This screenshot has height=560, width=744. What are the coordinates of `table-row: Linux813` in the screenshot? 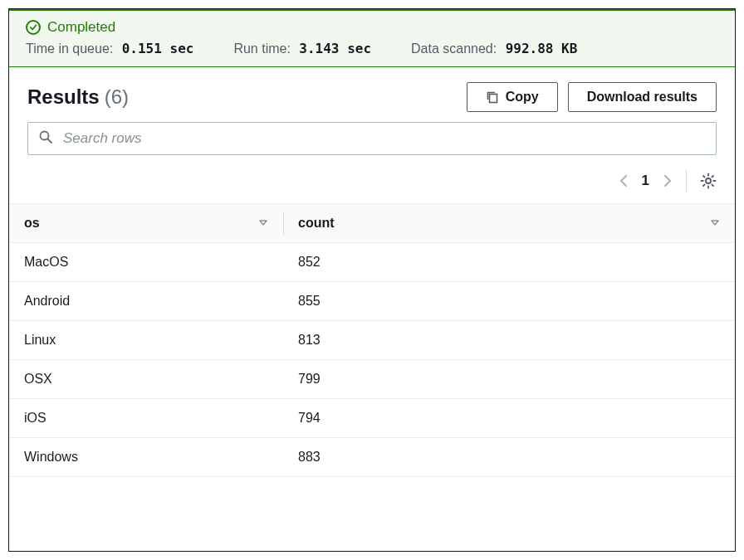 It's located at (372, 340).